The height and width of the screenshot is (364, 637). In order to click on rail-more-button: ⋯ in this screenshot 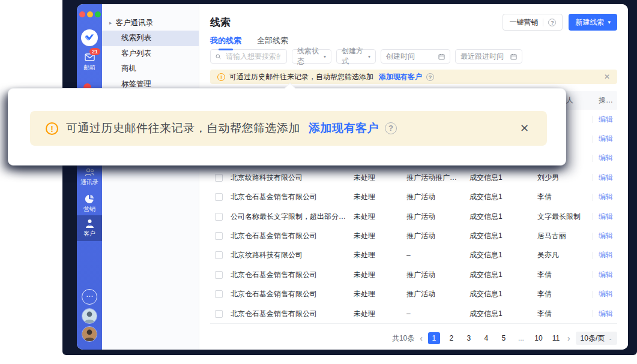, I will do `click(89, 297)`.